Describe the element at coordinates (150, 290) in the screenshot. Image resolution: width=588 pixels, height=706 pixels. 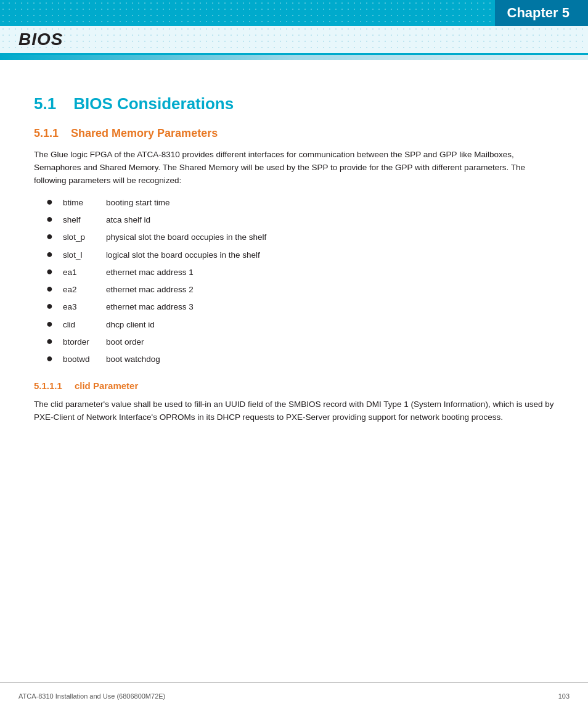
I see `param-desc: ethernet mac address 2` at that location.